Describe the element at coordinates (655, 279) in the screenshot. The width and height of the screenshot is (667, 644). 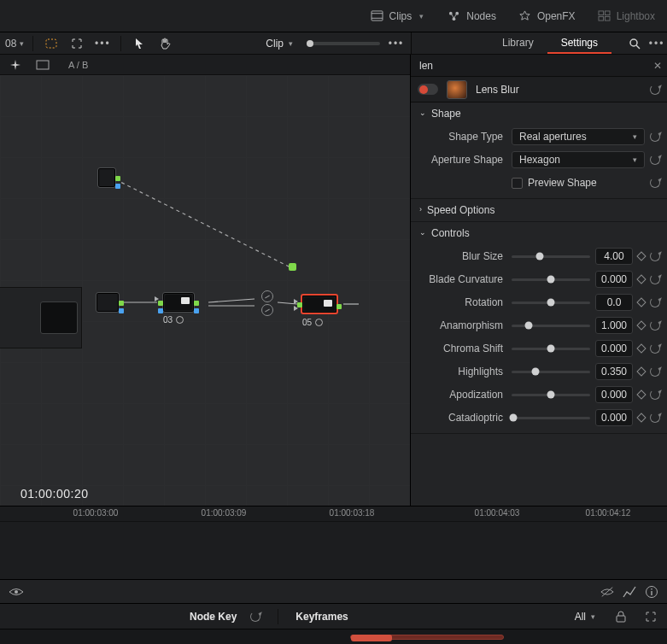
I see `blade-curv-reset` at that location.